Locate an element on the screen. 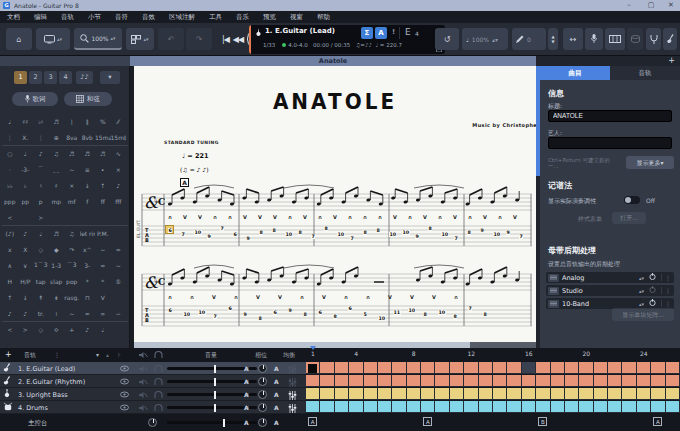 The height and width of the screenshot is (431, 680). tab-fret-number: 6 is located at coordinates (320, 312).